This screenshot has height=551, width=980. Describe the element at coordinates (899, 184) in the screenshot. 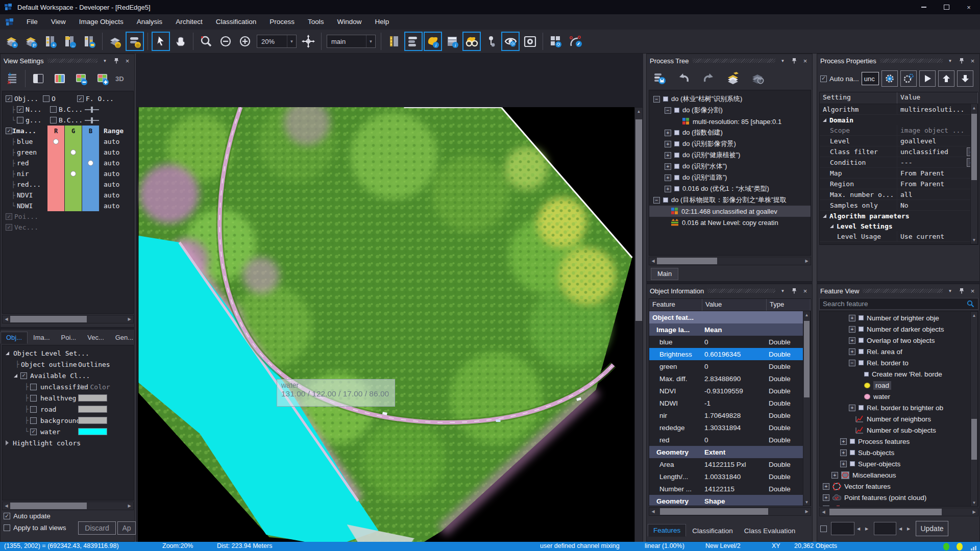

I see `process-property-row: RegionFrom Parent` at that location.